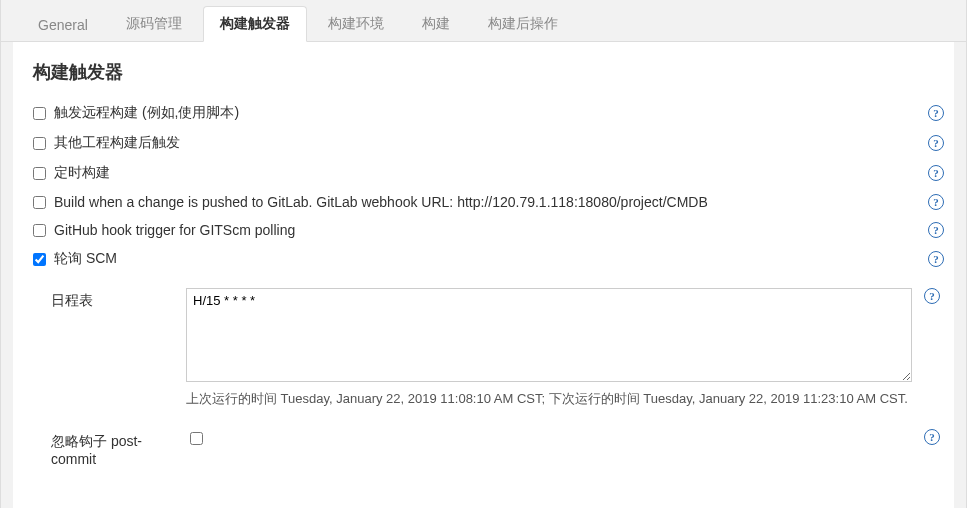 This screenshot has width=967, height=508. Describe the element at coordinates (40, 114) in the screenshot. I see `checkbox-trigger-remote` at that location.